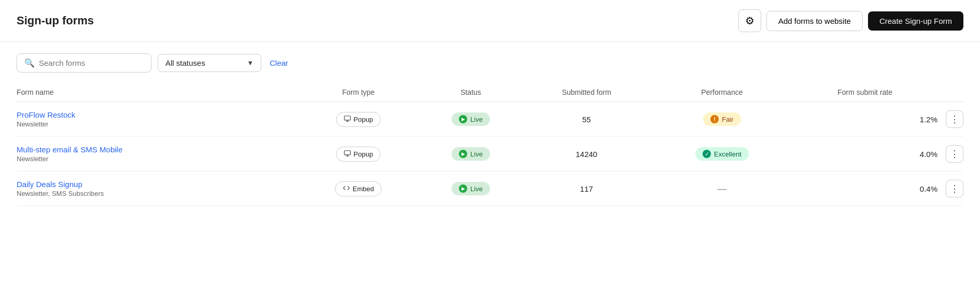 The width and height of the screenshot is (980, 285). What do you see at coordinates (91, 63) in the screenshot?
I see `search-input` at bounding box center [91, 63].